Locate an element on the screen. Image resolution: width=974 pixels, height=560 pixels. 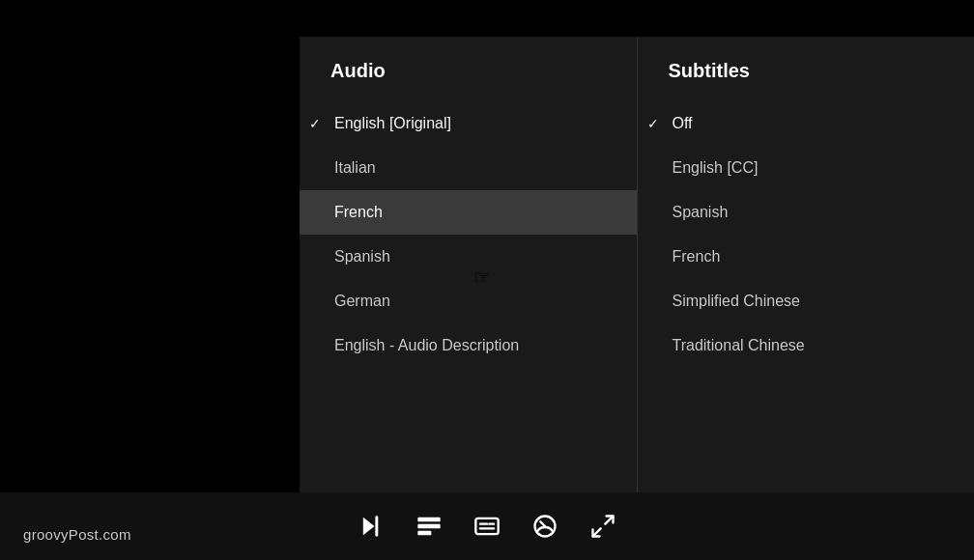
audio-item-english-original: ✓ English [Original] is located at coordinates (468, 124).